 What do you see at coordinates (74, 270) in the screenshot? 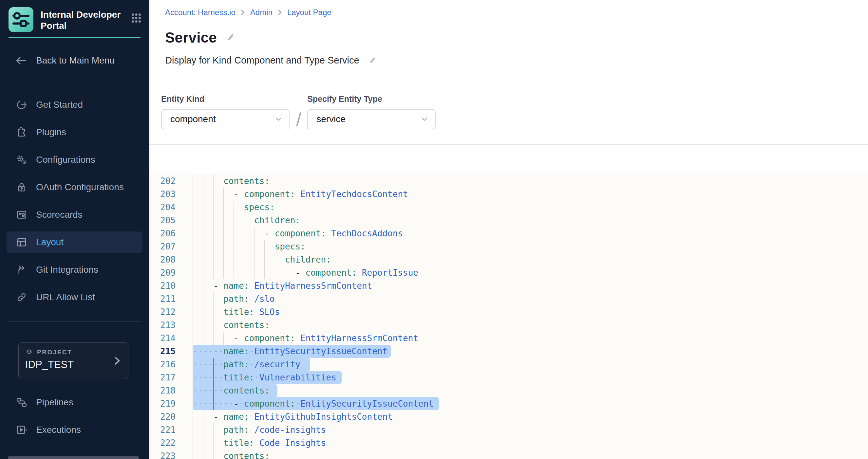
I see `sidebar-item-git-integrations: Git Integrations` at bounding box center [74, 270].